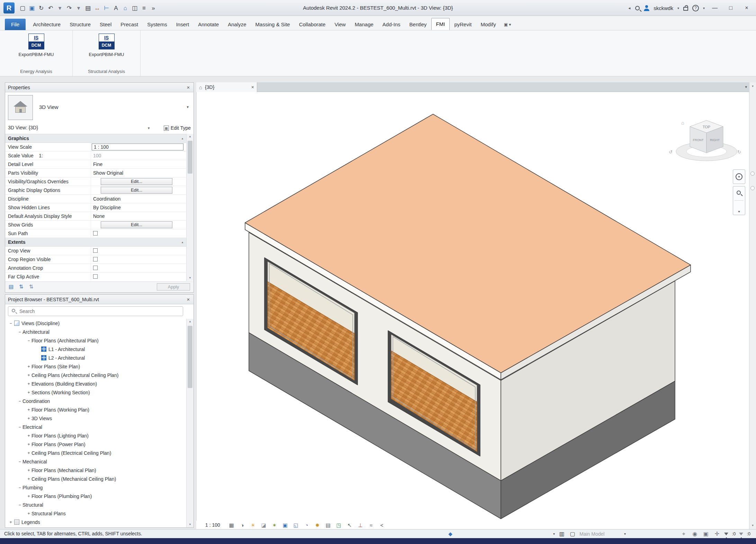 This screenshot has height=544, width=756. I want to click on tree-item-floor-plans-working-plan: +Floor Plans (Working Plan), so click(96, 409).